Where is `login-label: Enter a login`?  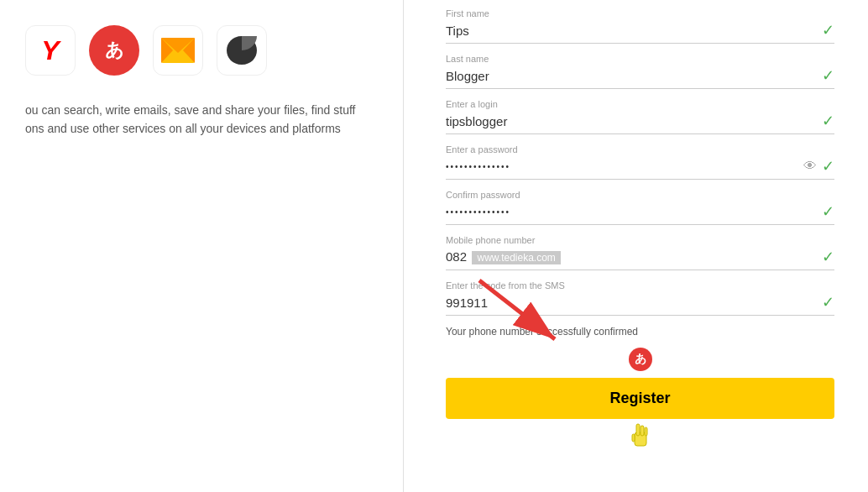 login-label: Enter a login is located at coordinates (640, 104).